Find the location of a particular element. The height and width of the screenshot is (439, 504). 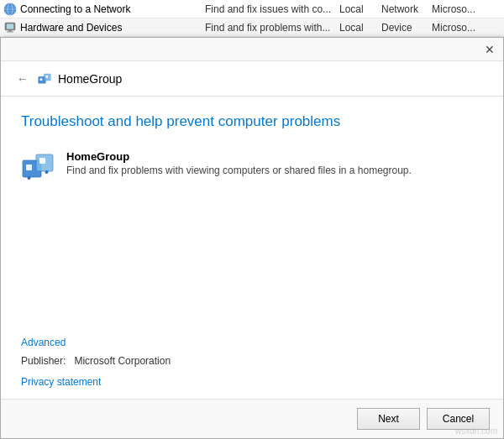

privacy-link: Privacy statement is located at coordinates (60, 382).